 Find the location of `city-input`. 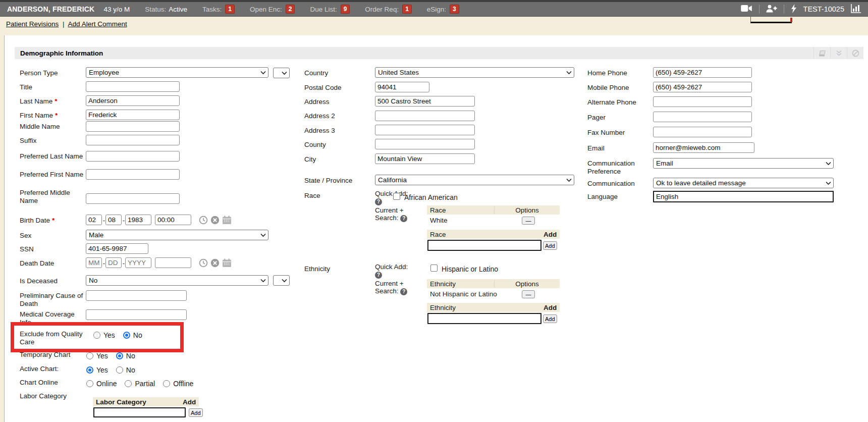

city-input is located at coordinates (425, 159).